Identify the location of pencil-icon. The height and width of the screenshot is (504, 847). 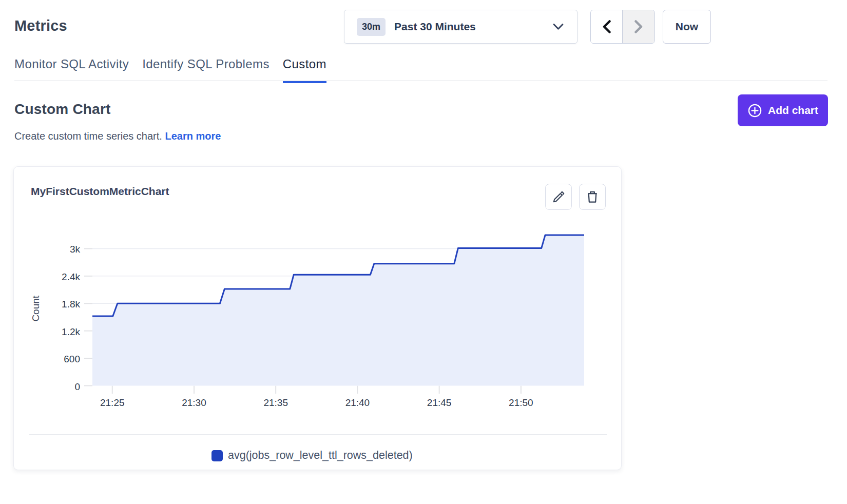
(559, 197).